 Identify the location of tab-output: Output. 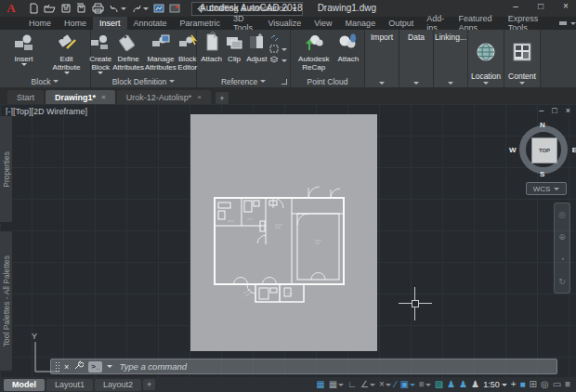
(401, 23).